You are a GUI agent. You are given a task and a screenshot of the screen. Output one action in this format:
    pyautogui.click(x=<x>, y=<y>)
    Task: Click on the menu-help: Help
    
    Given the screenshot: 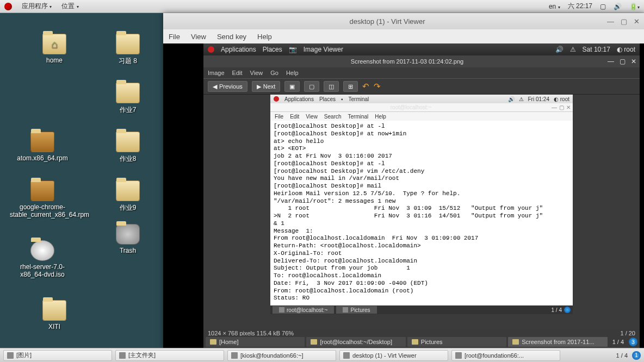 What is the action you would take?
    pyautogui.click(x=264, y=37)
    